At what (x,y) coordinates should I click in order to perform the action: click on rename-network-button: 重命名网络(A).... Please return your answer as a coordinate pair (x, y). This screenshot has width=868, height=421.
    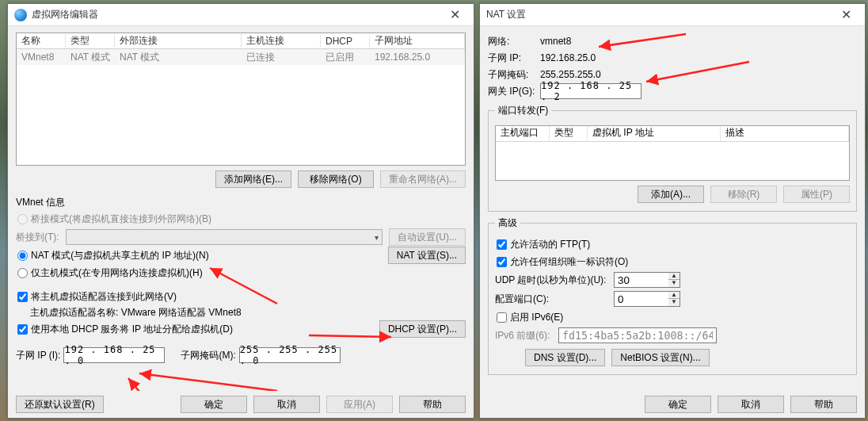
    Looking at the image, I should click on (423, 179).